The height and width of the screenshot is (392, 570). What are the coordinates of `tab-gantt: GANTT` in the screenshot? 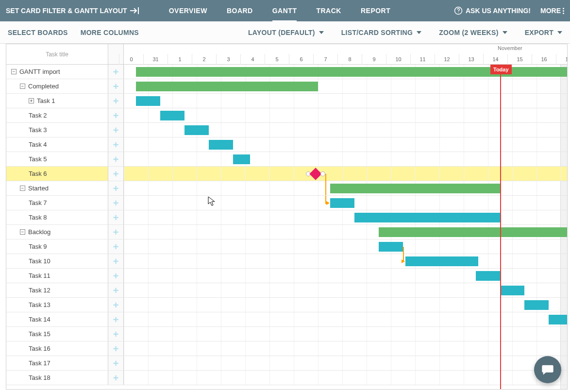 It's located at (285, 11).